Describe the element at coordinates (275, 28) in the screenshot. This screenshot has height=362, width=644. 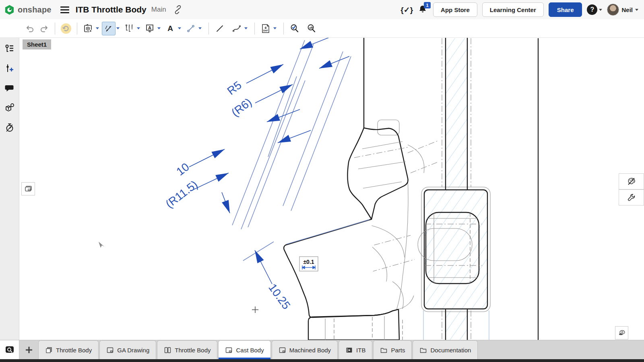
I see `export-dropdown-icon` at that location.